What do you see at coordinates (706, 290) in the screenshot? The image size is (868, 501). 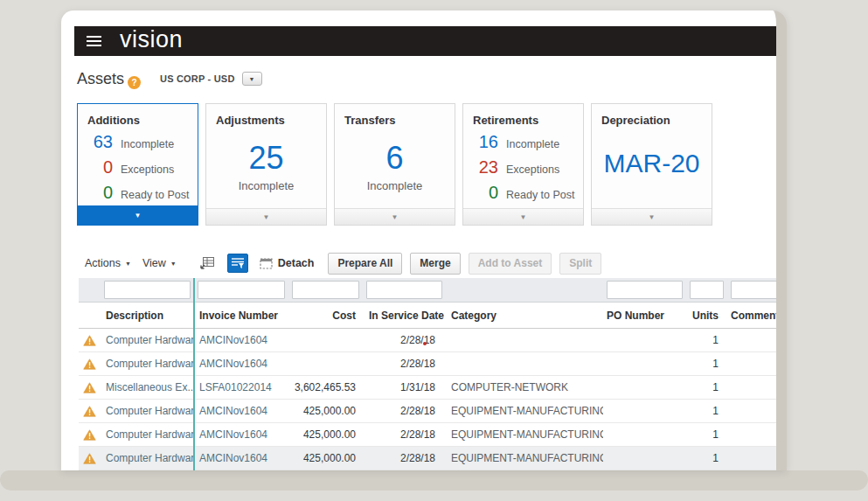 I see `filter-input-units` at bounding box center [706, 290].